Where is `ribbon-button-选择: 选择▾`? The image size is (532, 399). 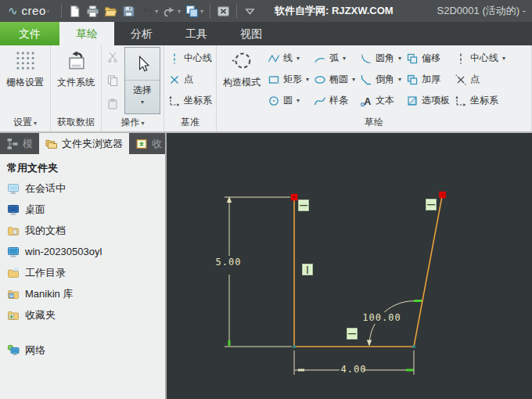 ribbon-button-选择: 选择▾ is located at coordinates (142, 81).